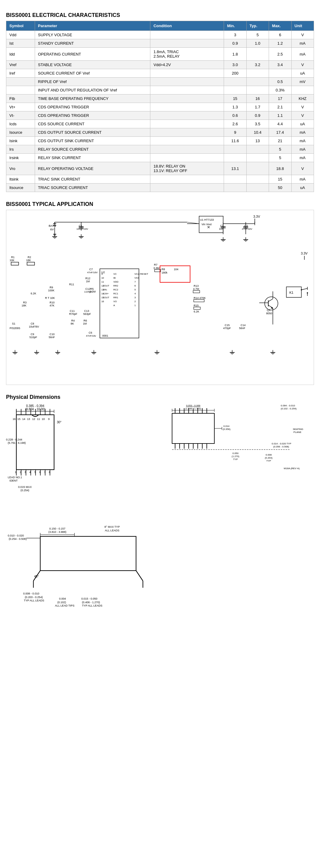 Image resolution: width=320 pixels, height=868 pixels. What do you see at coordinates (88, 278) in the screenshot?
I see `svg-text: R12` at bounding box center [88, 278].